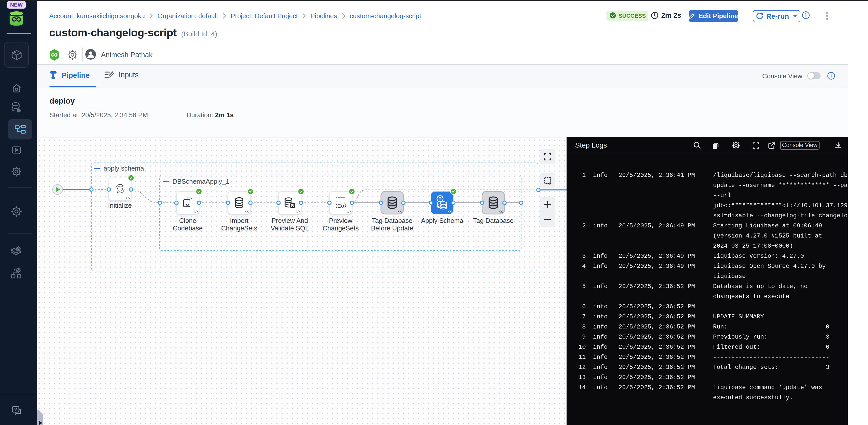 The height and width of the screenshot is (425, 868). What do you see at coordinates (201, 181) in the screenshot?
I see `svg-text: DBSchemaApply_1` at bounding box center [201, 181].